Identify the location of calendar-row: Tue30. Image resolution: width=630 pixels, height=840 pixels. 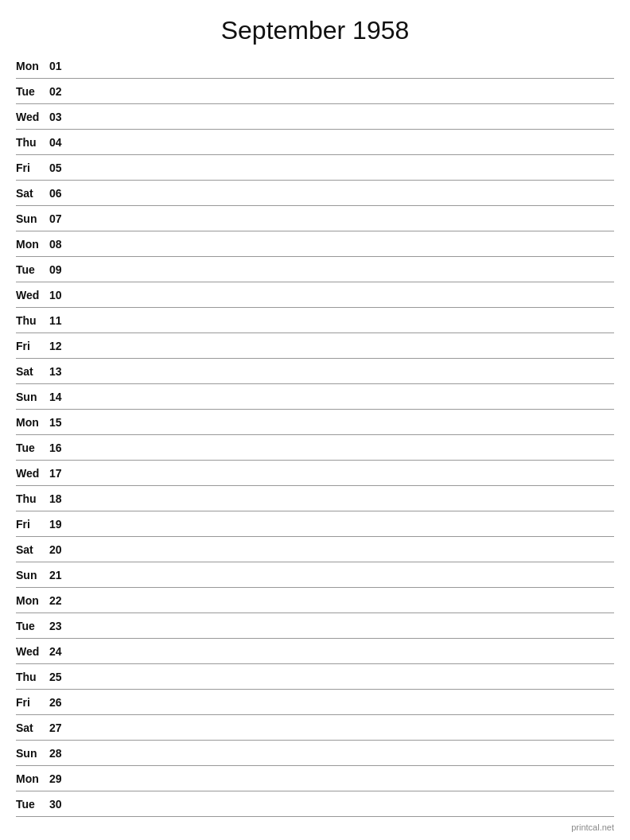
(315, 804).